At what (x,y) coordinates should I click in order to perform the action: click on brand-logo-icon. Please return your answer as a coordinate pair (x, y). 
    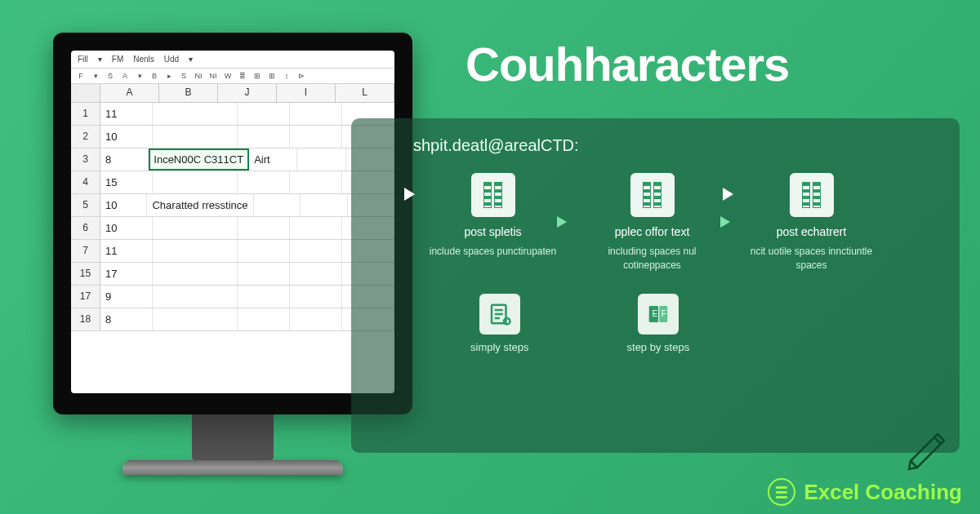
    Looking at the image, I should click on (782, 492).